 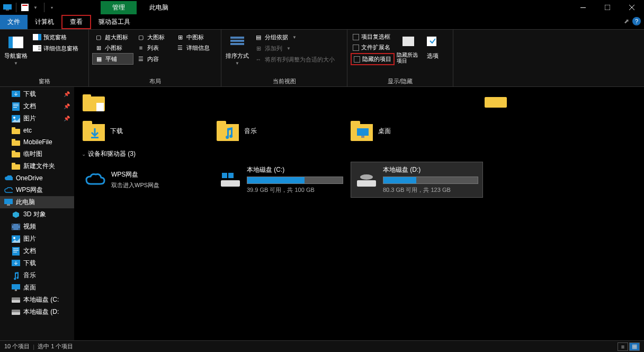 I want to click on tab-file: 文件, so click(x=14, y=22).